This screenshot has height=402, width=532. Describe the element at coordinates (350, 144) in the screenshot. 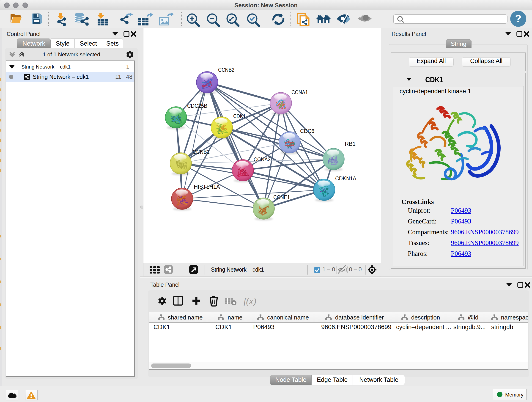

I see `svg-text: RB1` at that location.